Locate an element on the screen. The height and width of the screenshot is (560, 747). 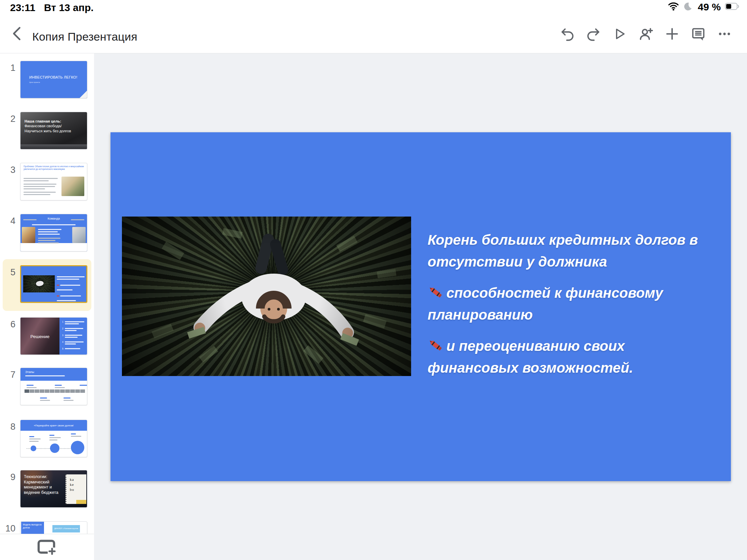
slide-heading: Корень больших кредитных долгов в отсутс… is located at coordinates (570, 251).